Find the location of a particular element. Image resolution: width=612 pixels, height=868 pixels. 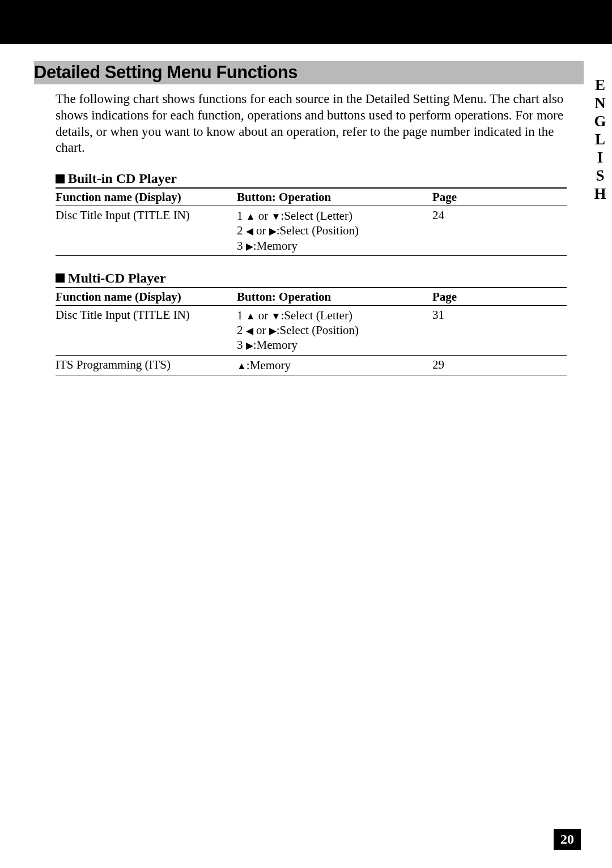

section-title: Built-in CD Player is located at coordinates (122, 179).